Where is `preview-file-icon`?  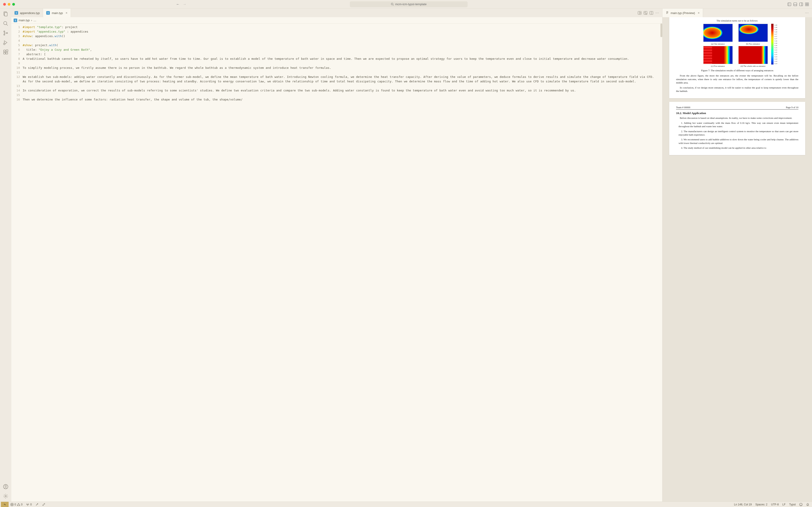
preview-file-icon is located at coordinates (667, 13).